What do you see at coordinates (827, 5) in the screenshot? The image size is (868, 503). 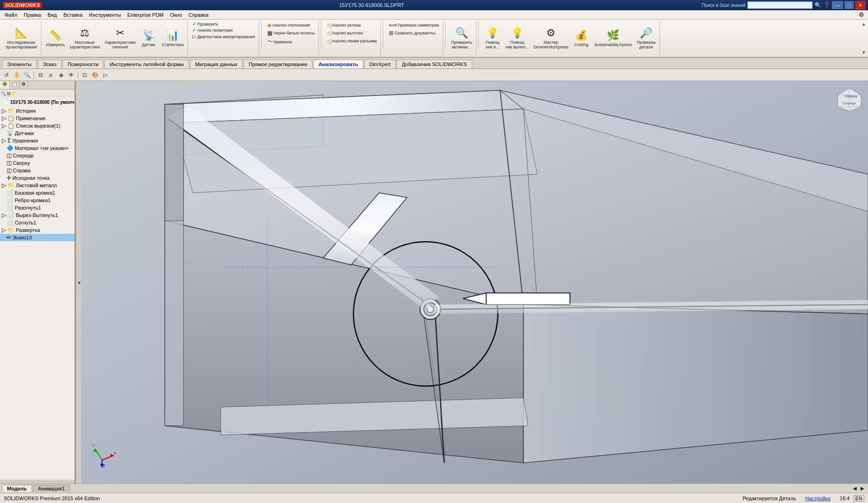 I see `help-icon: ❓` at bounding box center [827, 5].